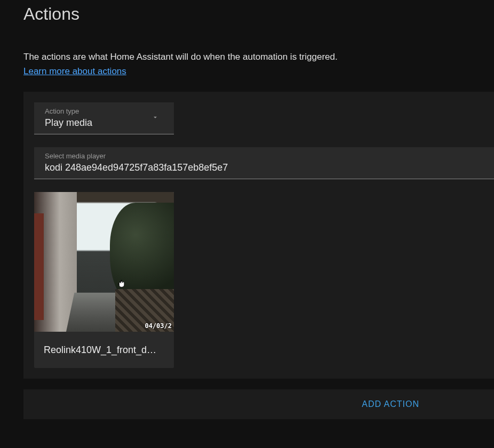  What do you see at coordinates (104, 350) in the screenshot?
I see `media-name: Reolink410W_1_front_d…` at bounding box center [104, 350].